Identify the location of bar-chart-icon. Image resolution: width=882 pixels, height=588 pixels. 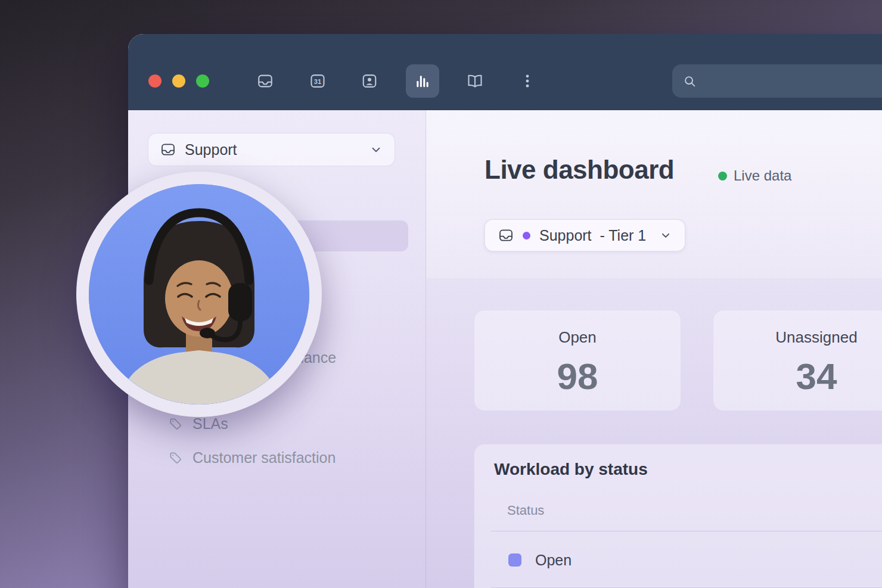
(423, 81).